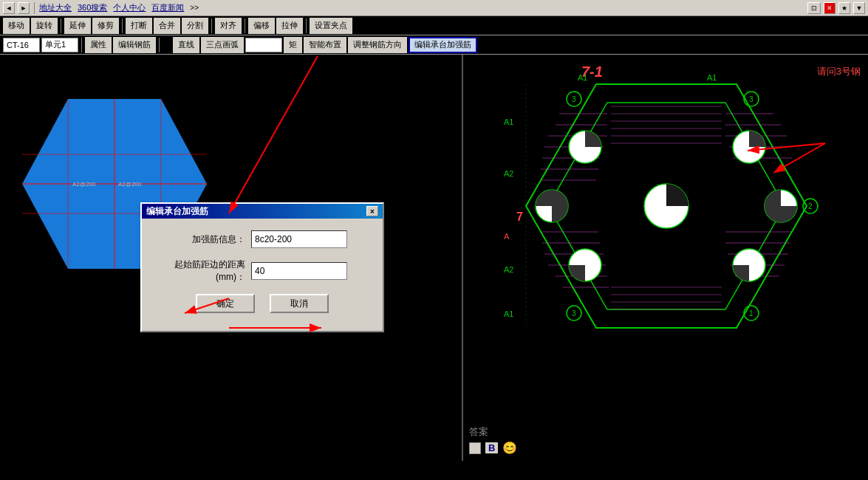 The height and width of the screenshot is (480, 868). Describe the element at coordinates (492, 448) in the screenshot. I see `bold-btn: B` at that location.